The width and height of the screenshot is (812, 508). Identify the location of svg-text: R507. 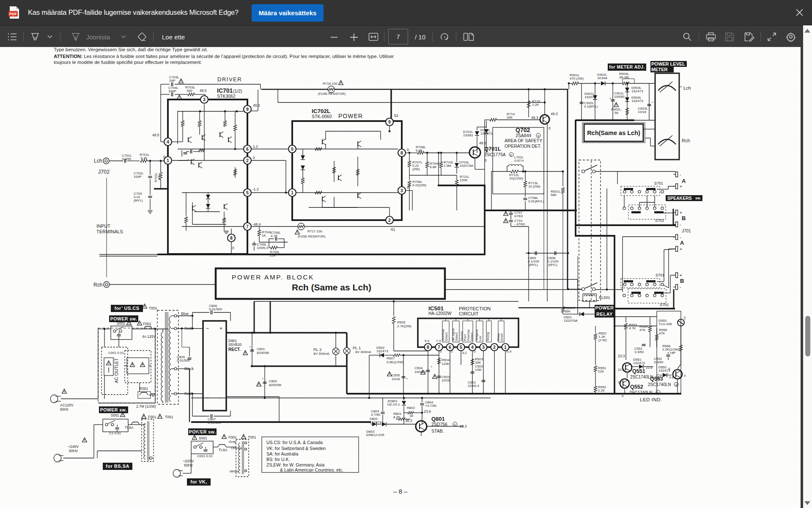
(391, 358).